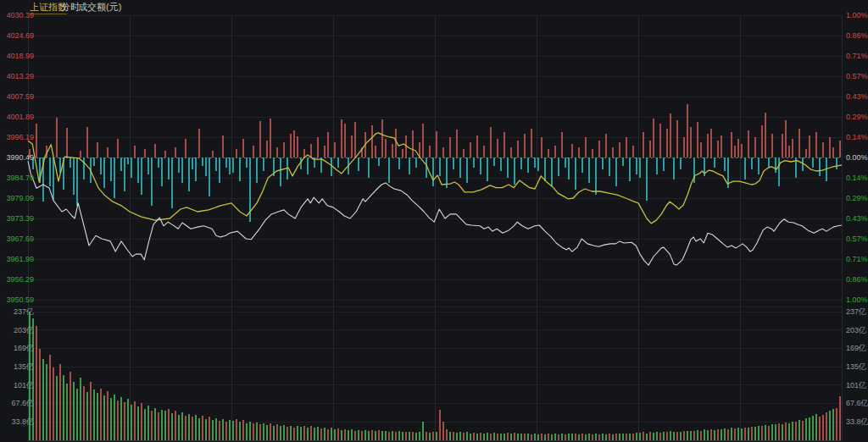  I want to click on price-axis-label: 3956.29, so click(18, 279).